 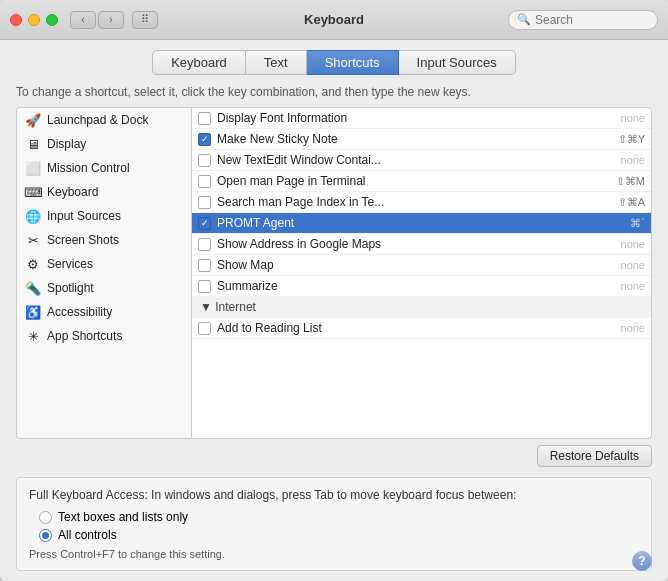 What do you see at coordinates (422, 286) in the screenshot?
I see `shortcut-item-8: Summarize none` at bounding box center [422, 286].